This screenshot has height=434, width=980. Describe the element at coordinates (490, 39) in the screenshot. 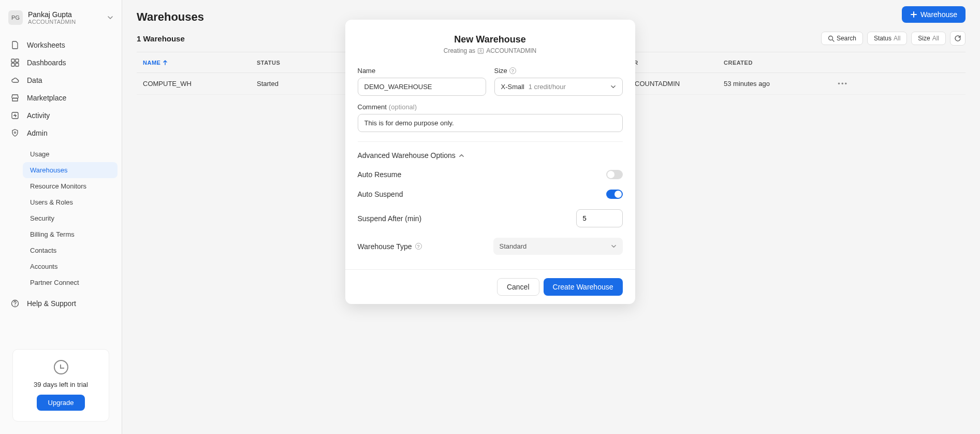

I see `modal-title: New Warehouse` at that location.